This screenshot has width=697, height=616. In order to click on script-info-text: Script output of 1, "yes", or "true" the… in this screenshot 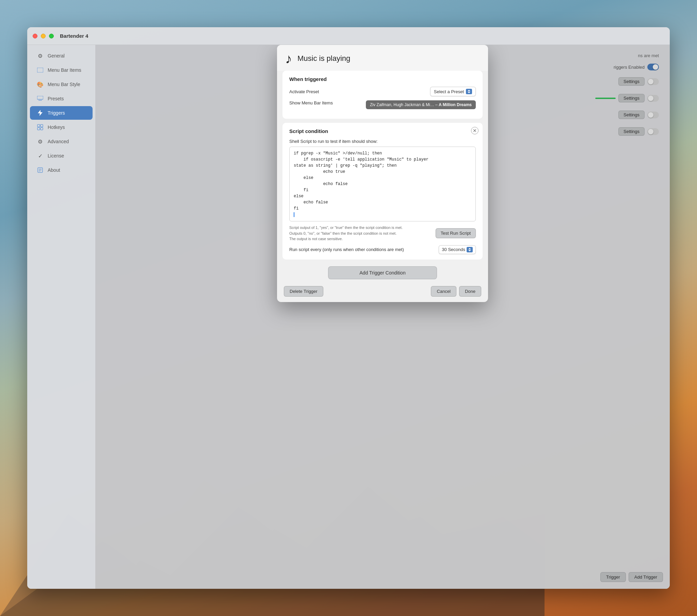, I will do `click(360, 233)`.